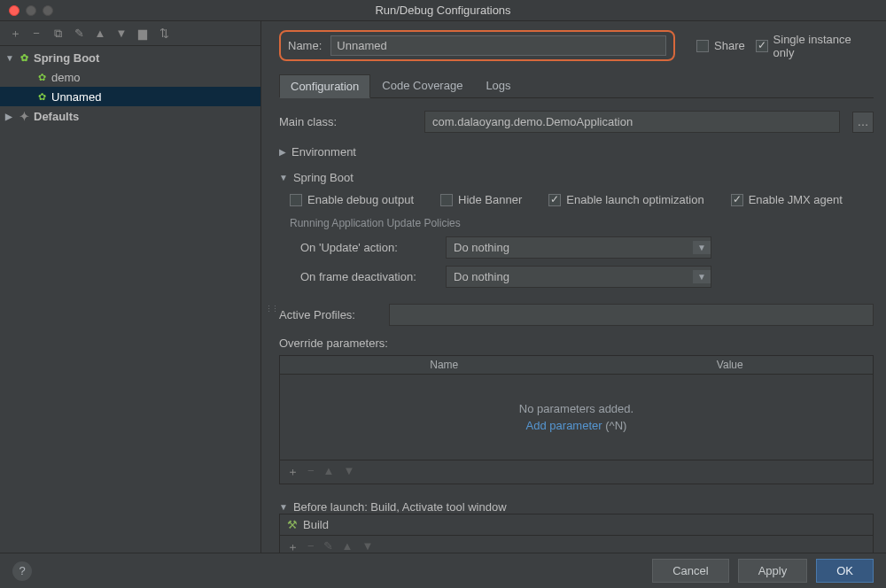 Image resolution: width=886 pixels, height=588 pixels. I want to click on tab-configuration: Configuration, so click(324, 87).